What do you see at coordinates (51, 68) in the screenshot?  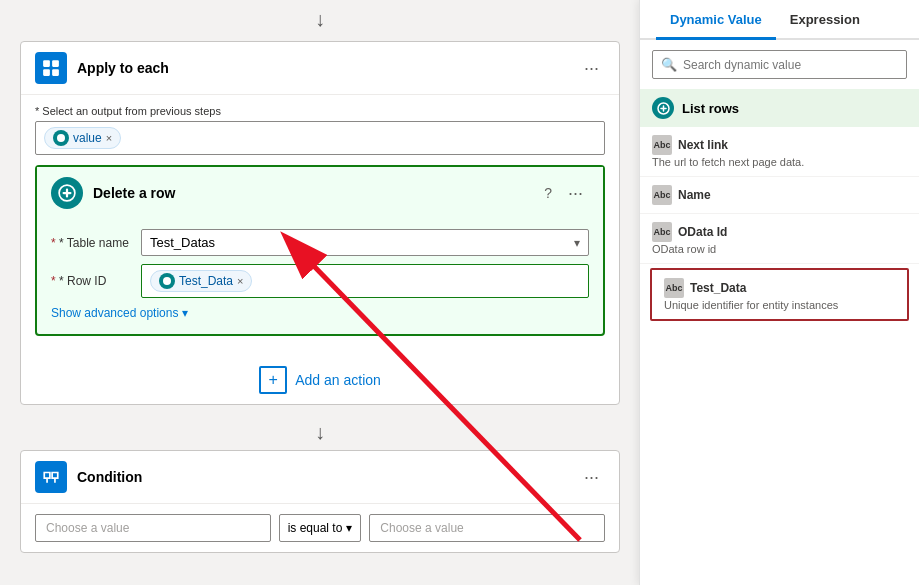 I see `apply-to-each-icon` at bounding box center [51, 68].